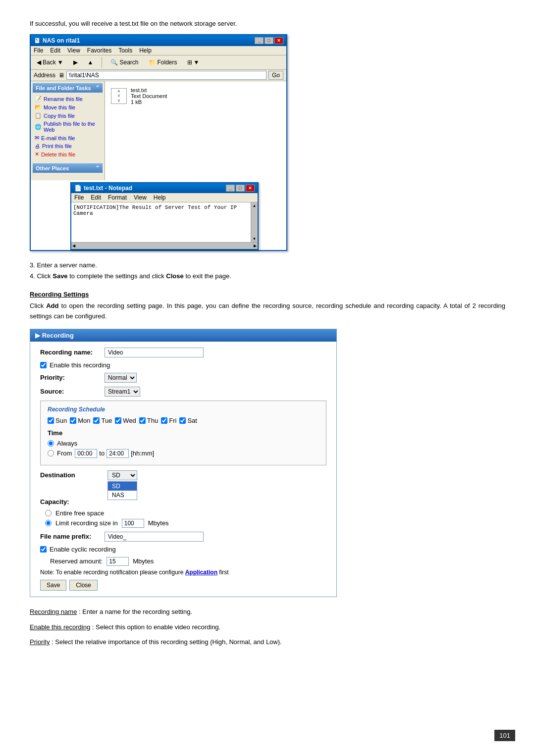 The height and width of the screenshot is (756, 535). I want to click on notepad-menu-view: View, so click(140, 198).